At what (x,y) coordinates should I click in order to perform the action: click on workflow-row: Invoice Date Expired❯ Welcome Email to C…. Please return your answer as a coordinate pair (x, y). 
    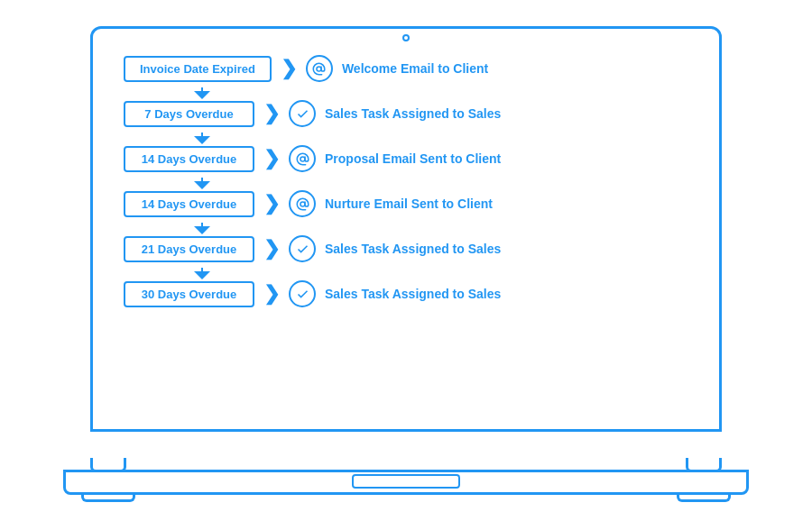
    Looking at the image, I should click on (406, 69).